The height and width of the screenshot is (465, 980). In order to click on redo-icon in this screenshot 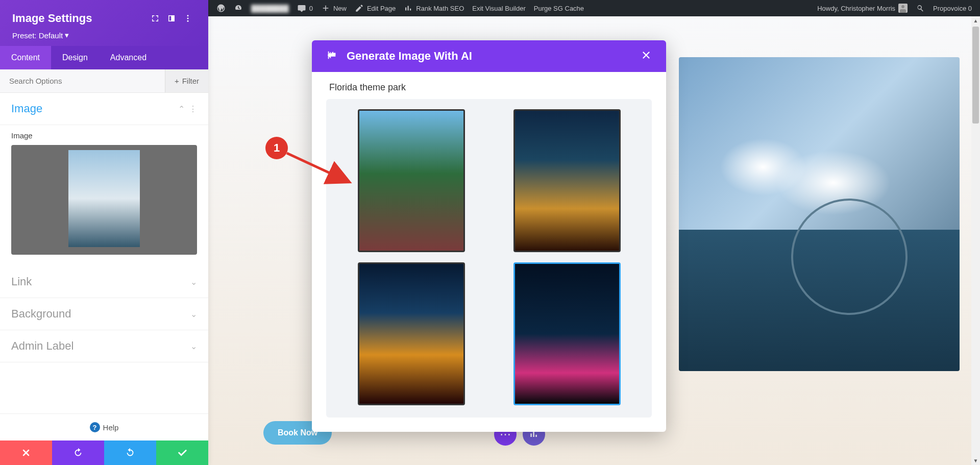, I will do `click(130, 453)`.